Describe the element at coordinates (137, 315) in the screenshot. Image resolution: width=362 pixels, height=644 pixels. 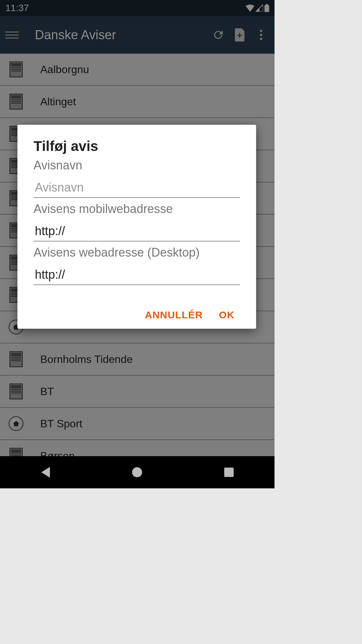
I see `dialog-actions: ANNULLÉR OK` at that location.